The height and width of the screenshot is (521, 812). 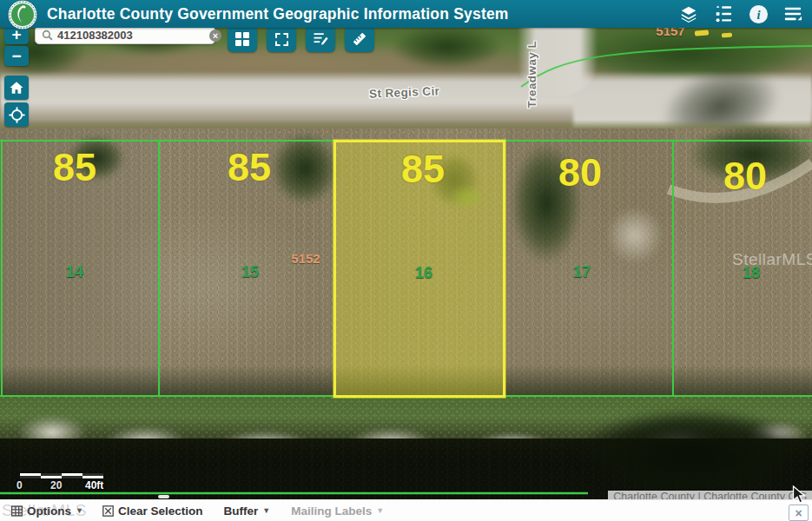 I want to click on minus-icon: −, so click(x=16, y=56).